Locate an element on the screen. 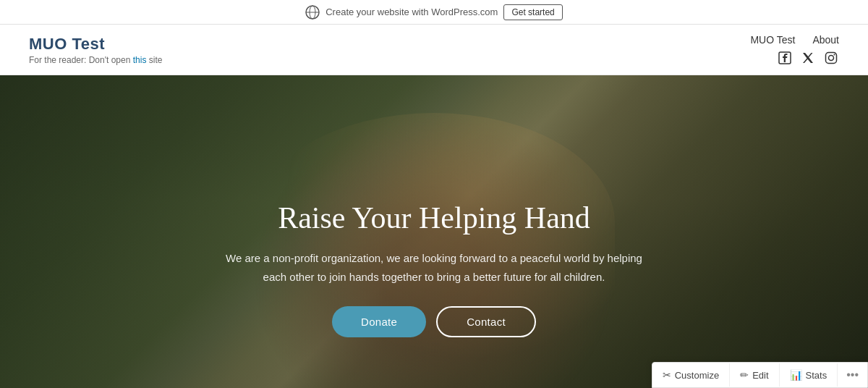 Image resolution: width=868 pixels, height=388 pixels. customize-label: Customize is located at coordinates (697, 375).